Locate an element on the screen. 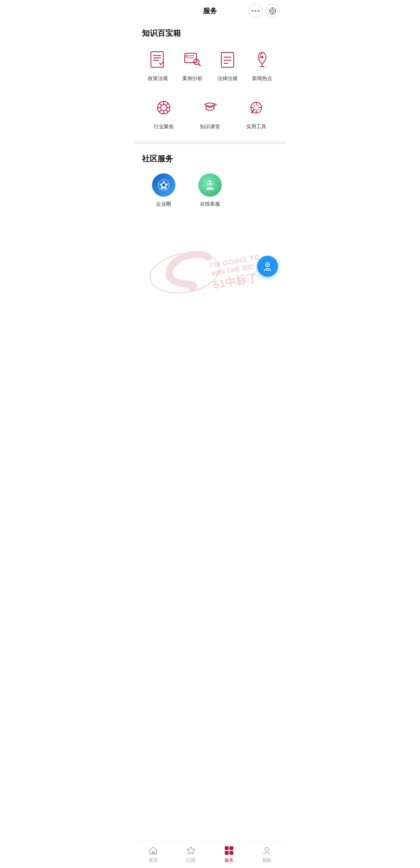 Image resolution: width=420 pixels, height=868 pixels. law-label: 法律法规 is located at coordinates (228, 79).